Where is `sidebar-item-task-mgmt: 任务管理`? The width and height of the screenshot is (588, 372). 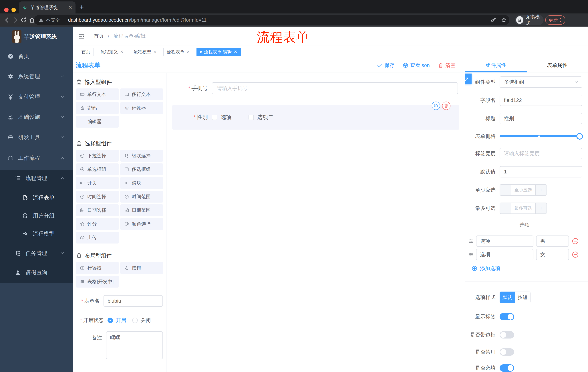 sidebar-item-task-mgmt: 任务管理 is located at coordinates (36, 253).